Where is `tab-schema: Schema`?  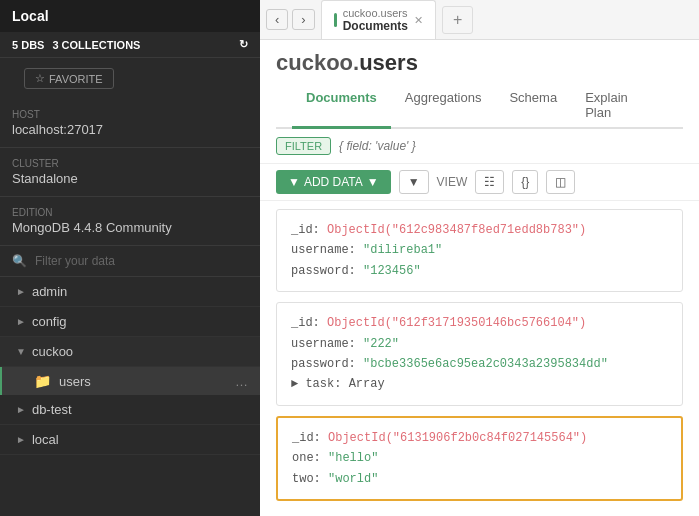 tab-schema: Schema is located at coordinates (533, 106).